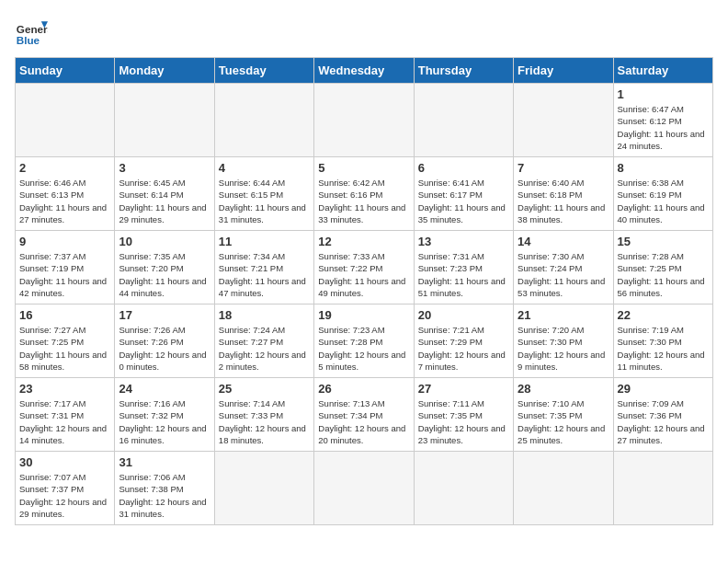 Image resolution: width=728 pixels, height=563 pixels. I want to click on day-cell: 29Sunrise: 7:09 AM Sunset: 7:36 PM Dayli…, so click(663, 415).